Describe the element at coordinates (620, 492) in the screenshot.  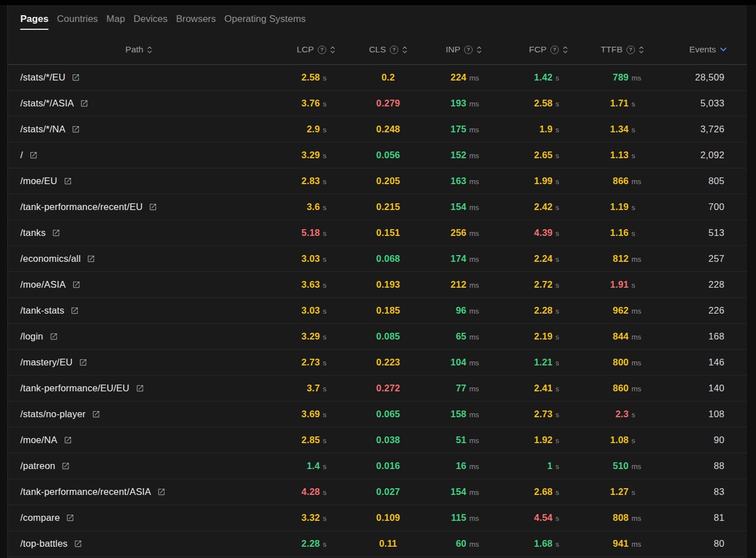
I see `ttfb-value: 1.27` at that location.